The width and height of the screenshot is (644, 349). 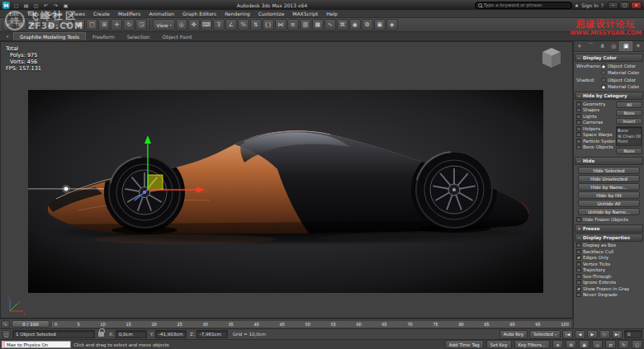 What do you see at coordinates (104, 25) in the screenshot?
I see `window-crossing-icon: ⊞` at bounding box center [104, 25].